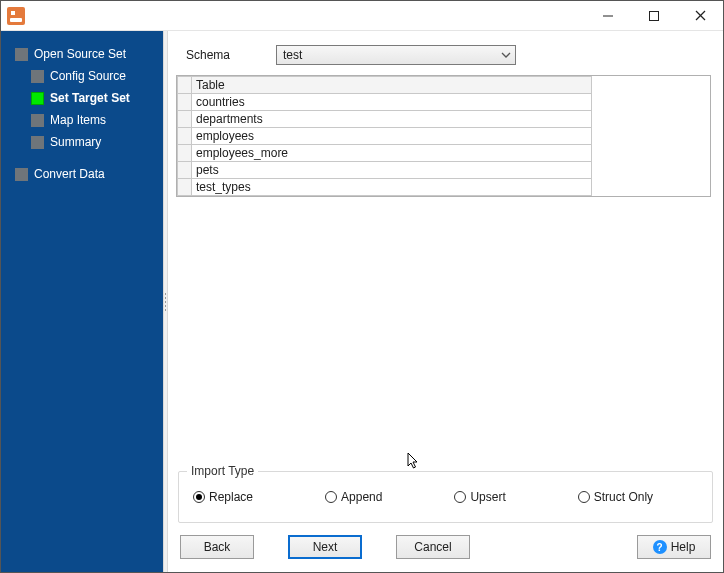 Image resolution: width=724 pixels, height=573 pixels. What do you see at coordinates (433, 547) in the screenshot?
I see `cancel-button: Cancel` at bounding box center [433, 547].